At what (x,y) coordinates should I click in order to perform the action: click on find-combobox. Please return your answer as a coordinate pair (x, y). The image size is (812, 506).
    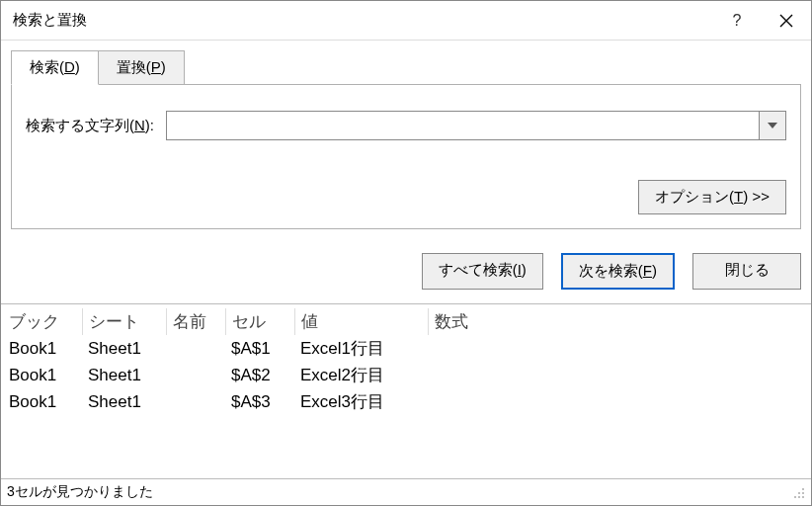
    Looking at the image, I should click on (476, 126).